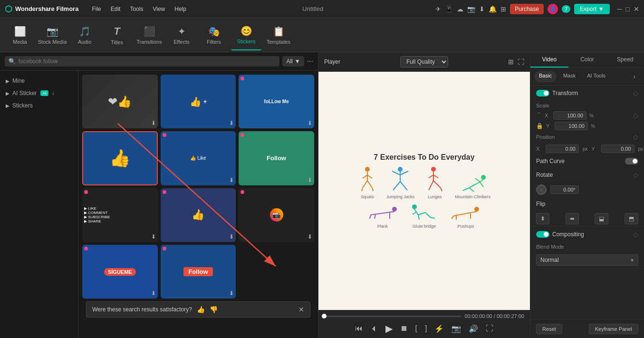  Describe the element at coordinates (324, 316) in the screenshot. I see `progress-handle` at that location.